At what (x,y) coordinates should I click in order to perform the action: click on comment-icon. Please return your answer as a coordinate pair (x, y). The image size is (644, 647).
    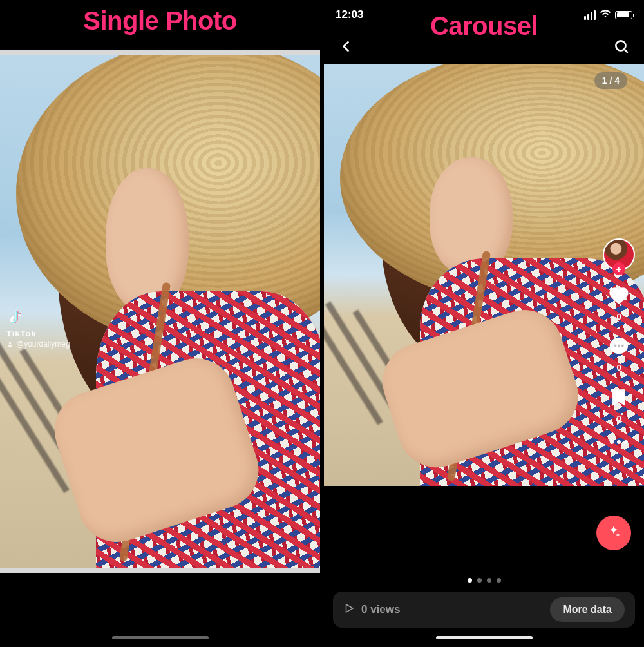
    Looking at the image, I should click on (619, 348).